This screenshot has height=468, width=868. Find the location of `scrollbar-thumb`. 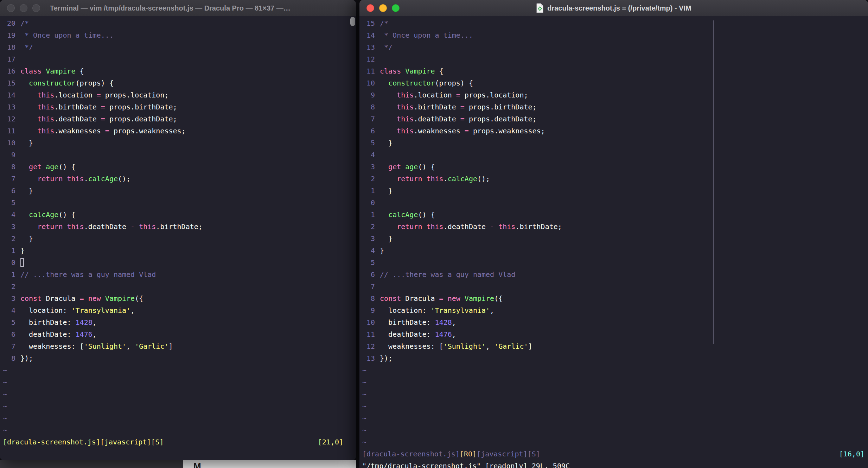

scrollbar-thumb is located at coordinates (353, 21).